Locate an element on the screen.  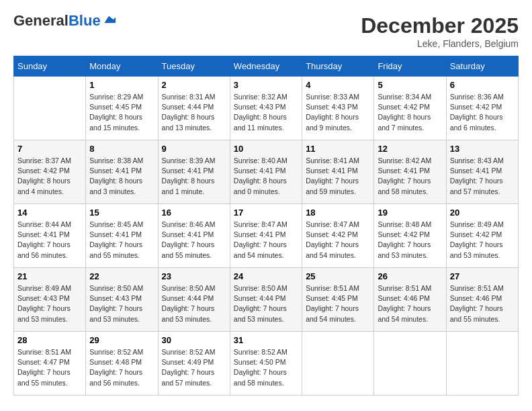
day-cell: 15Sunrise: 8:45 AM Sunset: 4:41 PM Dayli… is located at coordinates (122, 236).